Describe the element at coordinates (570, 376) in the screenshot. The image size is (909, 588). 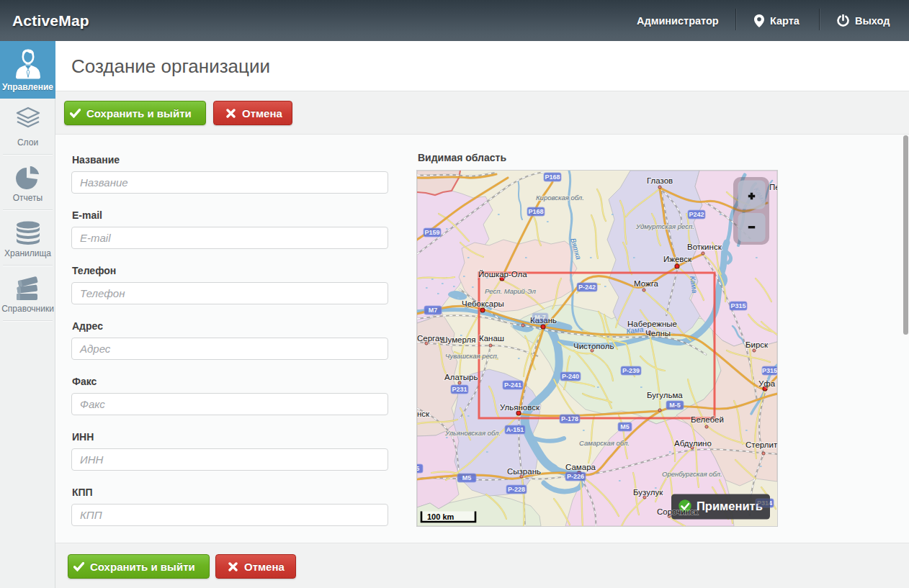
I see `svg-text: Р-240` at that location.